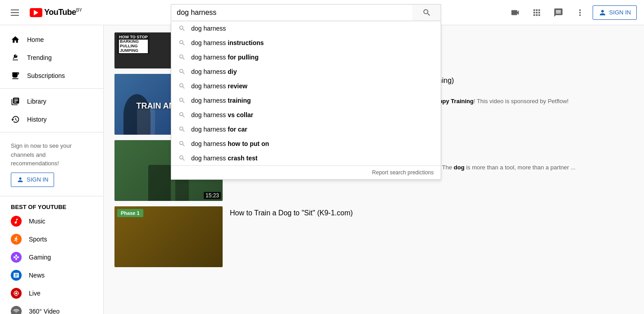 Image resolution: width=644 pixels, height=314 pixels. Describe the element at coordinates (15, 58) in the screenshot. I see `trending-icon` at that location.